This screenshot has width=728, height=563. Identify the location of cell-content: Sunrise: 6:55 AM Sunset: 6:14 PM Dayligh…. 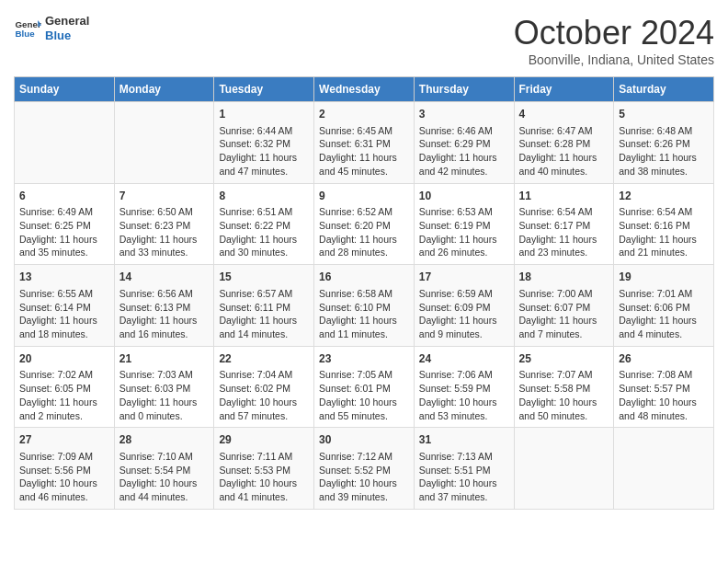
(64, 315).